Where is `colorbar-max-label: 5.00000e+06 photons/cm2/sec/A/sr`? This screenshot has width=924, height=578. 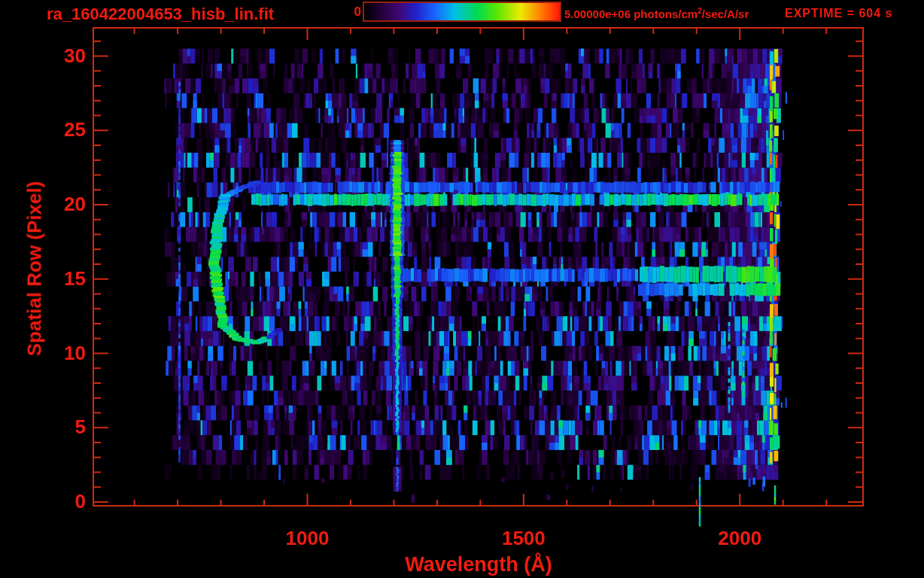
colorbar-max-label: 5.00000e+06 photons/cm2/sec/A/sr is located at coordinates (656, 14).